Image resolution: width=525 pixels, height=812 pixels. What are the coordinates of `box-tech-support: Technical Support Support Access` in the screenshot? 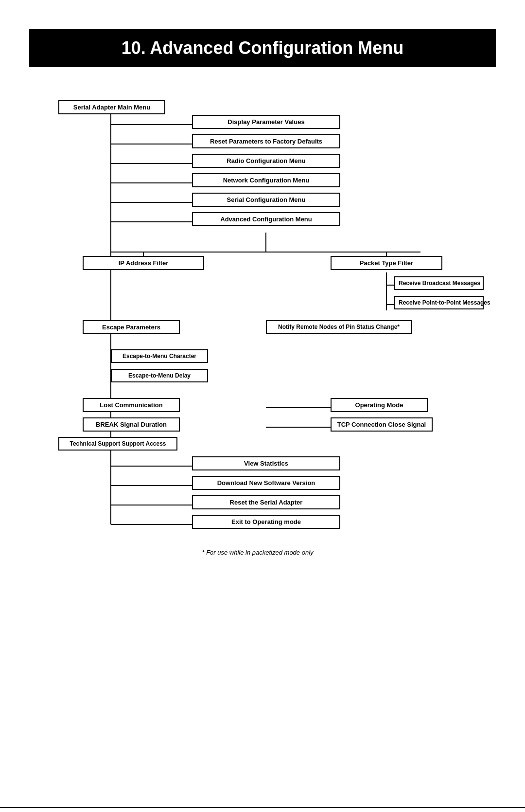 It's located at (118, 444).